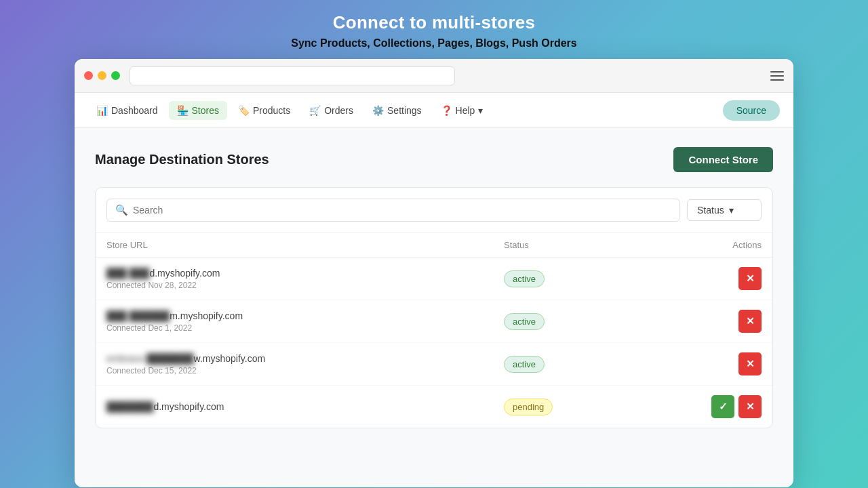 This screenshot has width=868, height=488. What do you see at coordinates (305, 407) in the screenshot?
I see `store-url-cell: ███████d.myshopify.com` at bounding box center [305, 407].